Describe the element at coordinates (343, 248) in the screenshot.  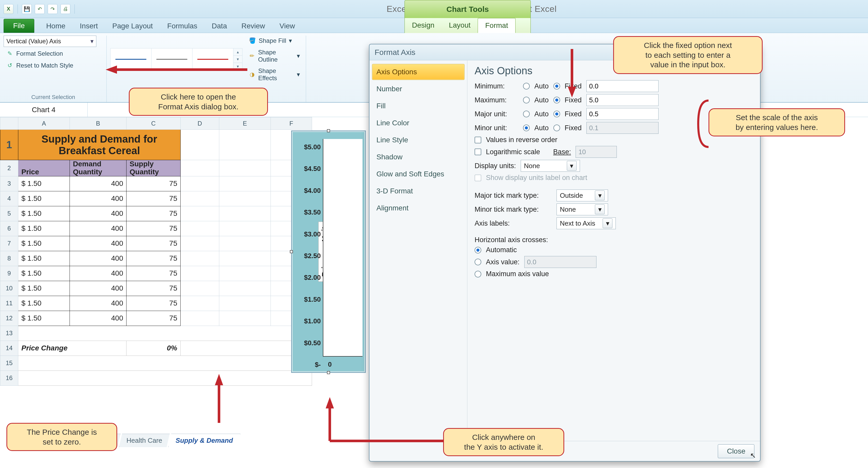
I see `chart-plot-area` at that location.